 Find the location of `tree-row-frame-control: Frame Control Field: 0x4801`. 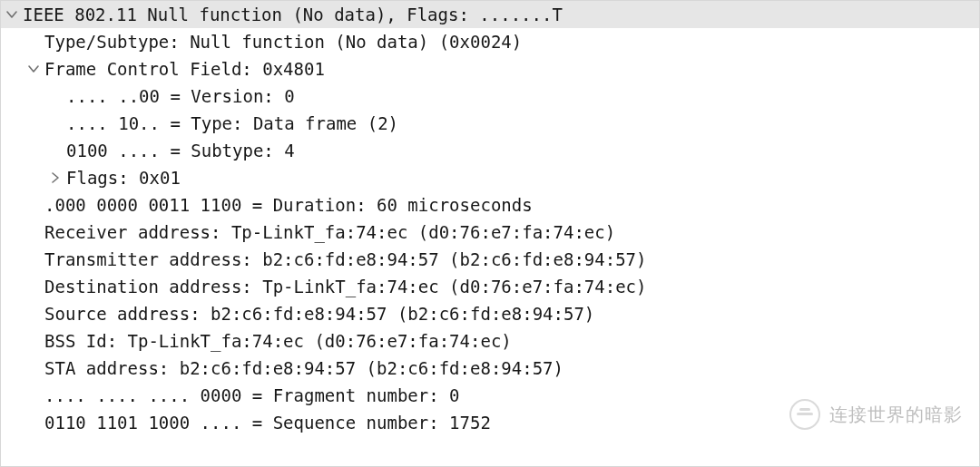

tree-row-frame-control: Frame Control Field: 0x4801 is located at coordinates (490, 69).